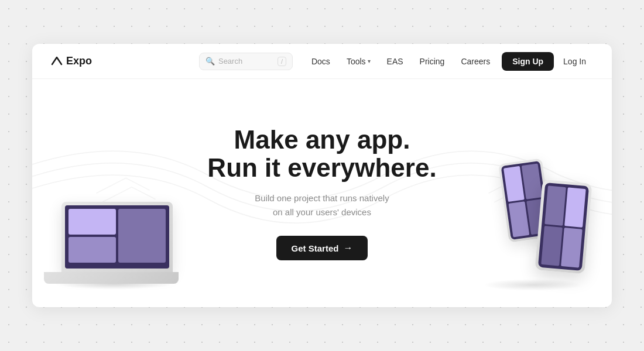 The height and width of the screenshot is (351, 644). I want to click on expo-logo-icon, so click(57, 61).